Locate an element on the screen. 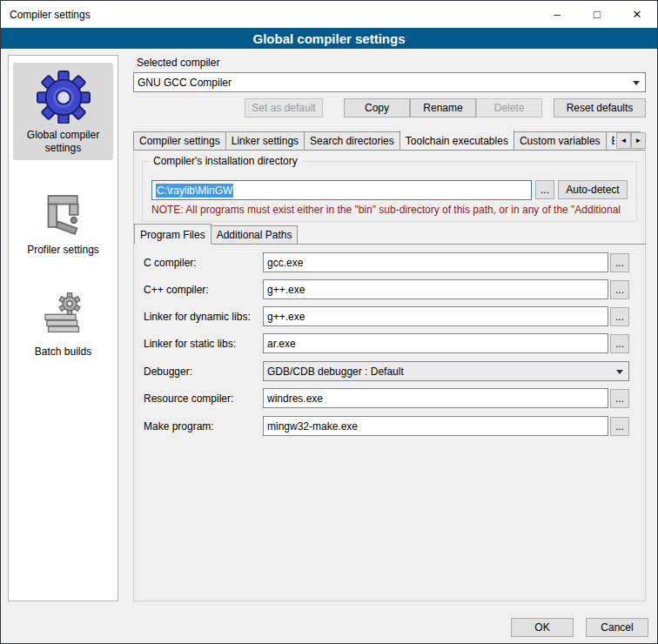  make-program-label: Make program: is located at coordinates (204, 426).